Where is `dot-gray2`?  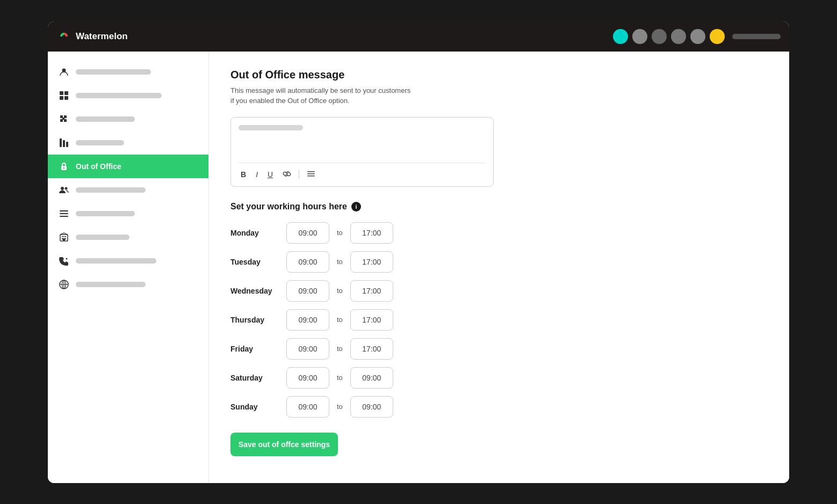
dot-gray2 is located at coordinates (659, 36).